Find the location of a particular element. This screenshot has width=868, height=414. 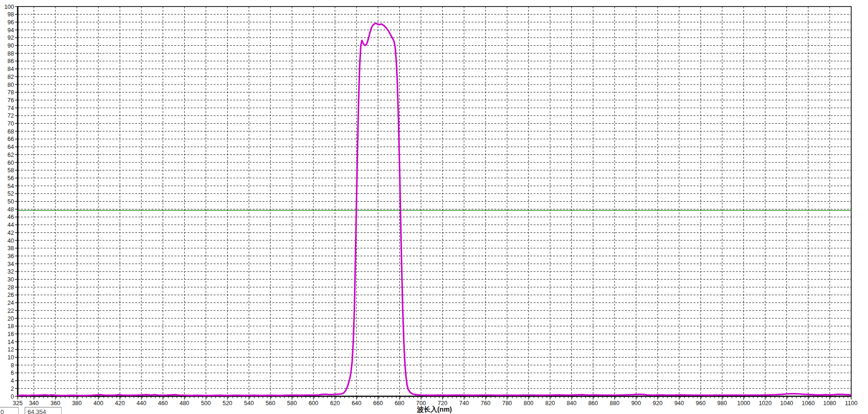

x-tick-label: 900 is located at coordinates (636, 403).